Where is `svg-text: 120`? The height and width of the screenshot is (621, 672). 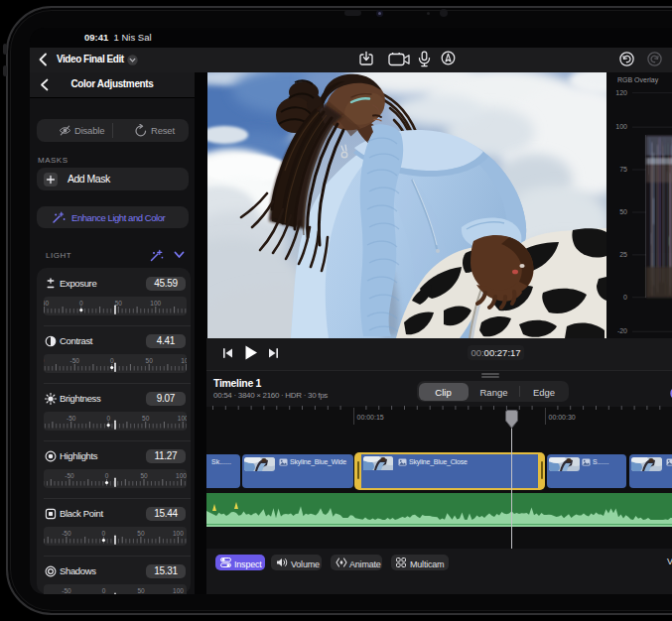 svg-text: 120 is located at coordinates (621, 93).